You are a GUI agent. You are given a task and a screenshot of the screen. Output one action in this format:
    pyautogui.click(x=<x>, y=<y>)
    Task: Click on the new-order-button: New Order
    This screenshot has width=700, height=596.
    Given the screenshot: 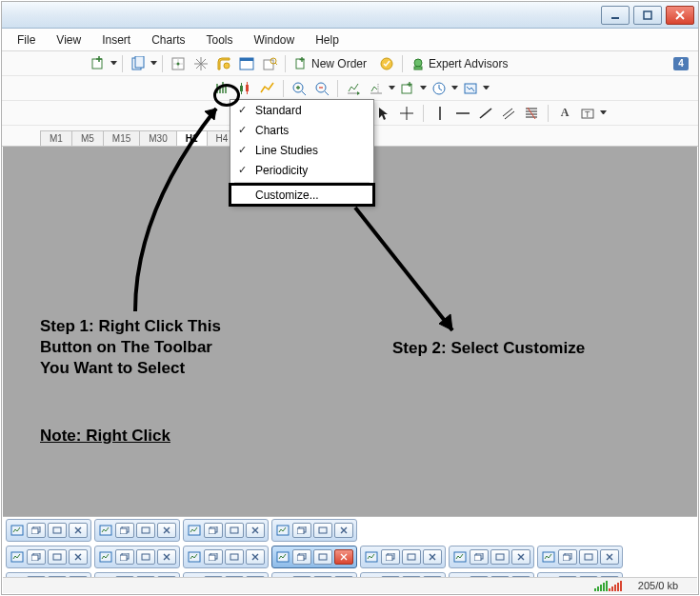 What is the action you would take?
    pyautogui.click(x=332, y=64)
    